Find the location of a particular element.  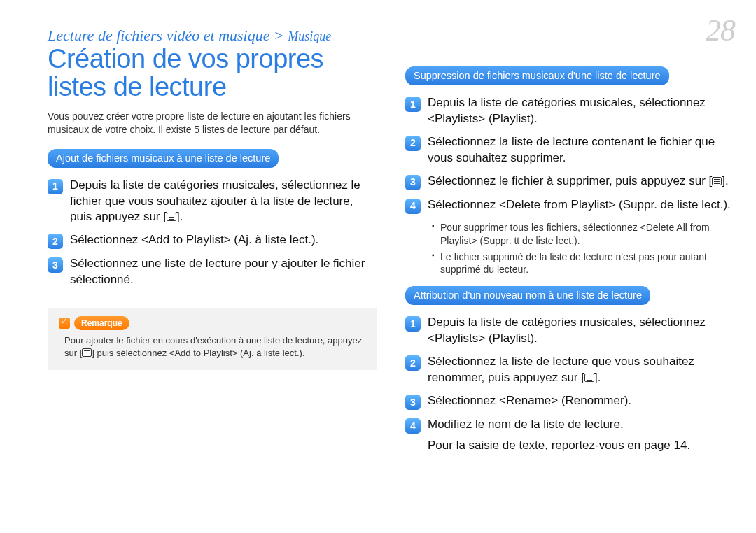

step-text: Sélectionnez <Rename> (Renommer). is located at coordinates (581, 401).